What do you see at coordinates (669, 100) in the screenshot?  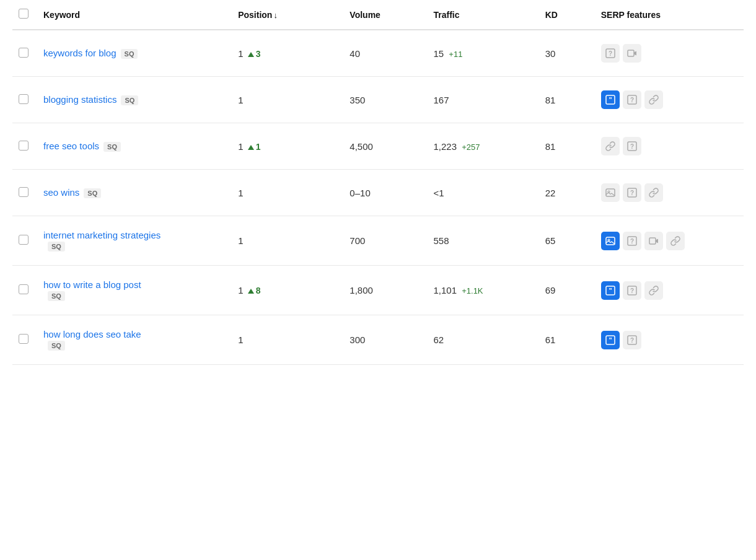 I see `serp-features-cell: " ?` at bounding box center [669, 100].